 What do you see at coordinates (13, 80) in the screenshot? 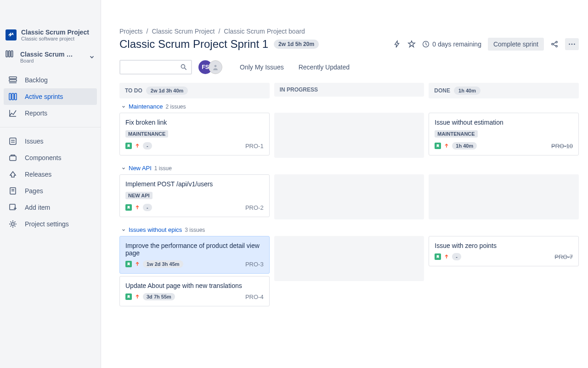
I see `backlog-icon` at bounding box center [13, 80].